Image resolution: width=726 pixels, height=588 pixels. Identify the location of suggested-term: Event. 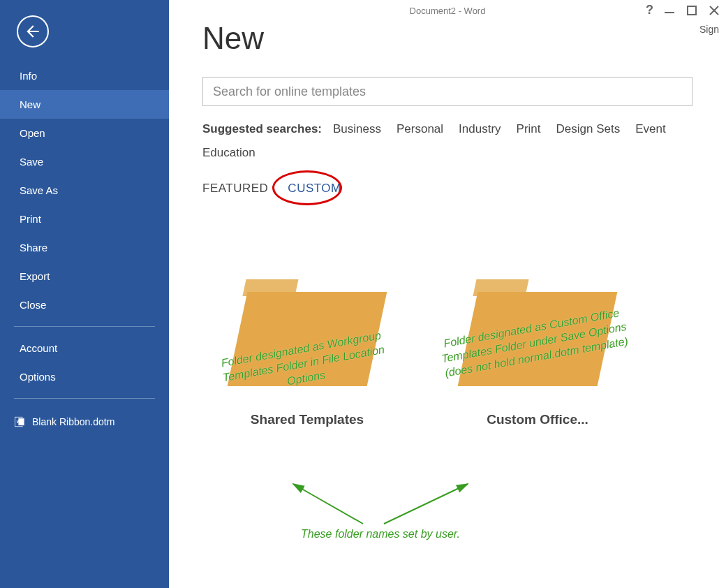
(651, 129).